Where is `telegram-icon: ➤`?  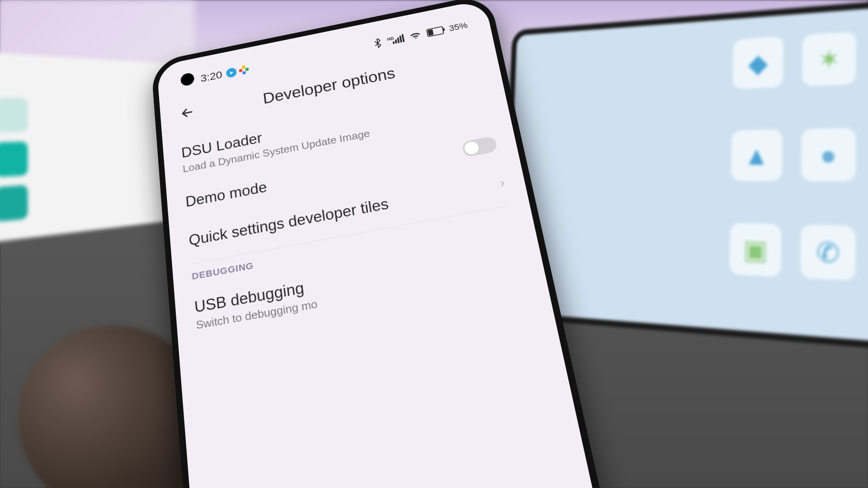 telegram-icon: ➤ is located at coordinates (231, 73).